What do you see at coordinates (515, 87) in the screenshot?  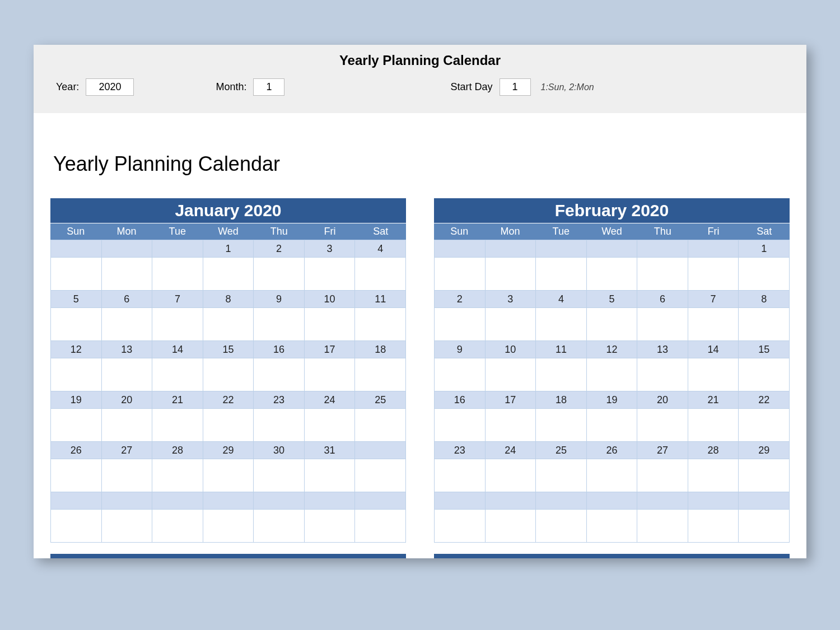 I see `startday-input: 1` at bounding box center [515, 87].